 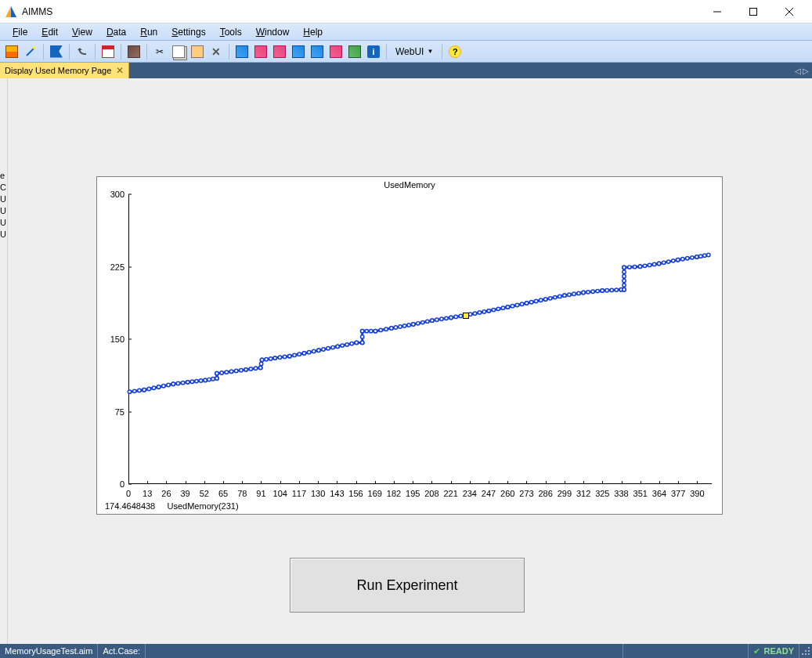 I want to click on y-tick-label: 0, so click(x=111, y=484).